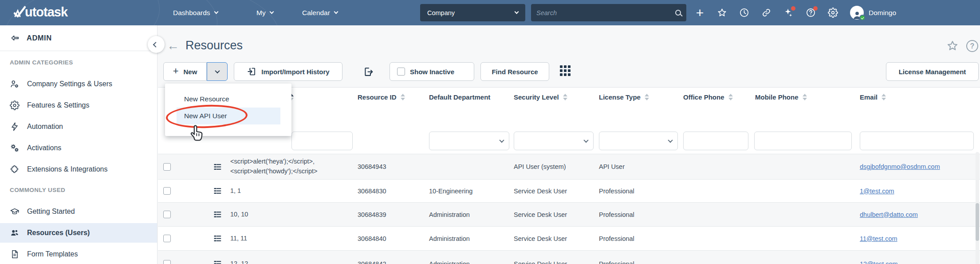  What do you see at coordinates (569, 191) in the screenshot?
I see `table-row: 1, 1 30684830 10-Engineering Service Des…` at bounding box center [569, 191].